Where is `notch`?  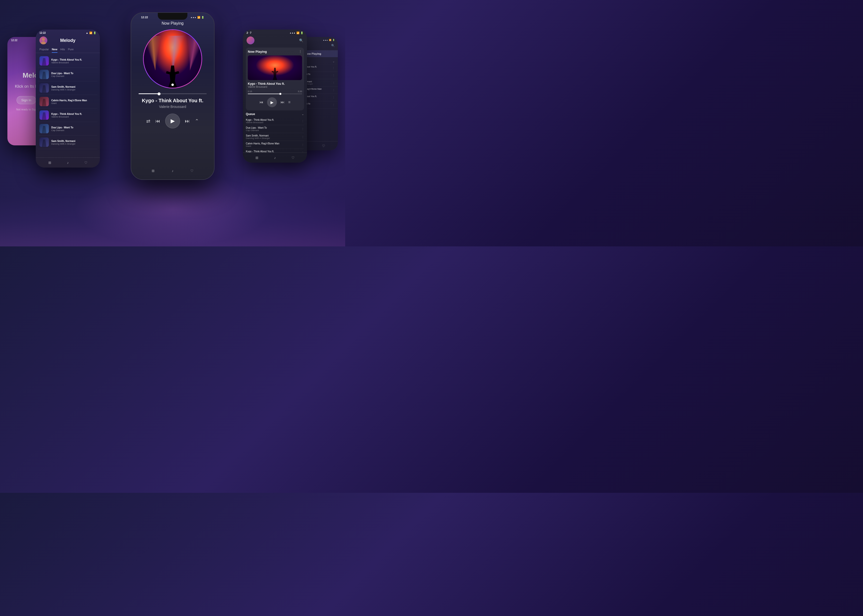
notch is located at coordinates (173, 16).